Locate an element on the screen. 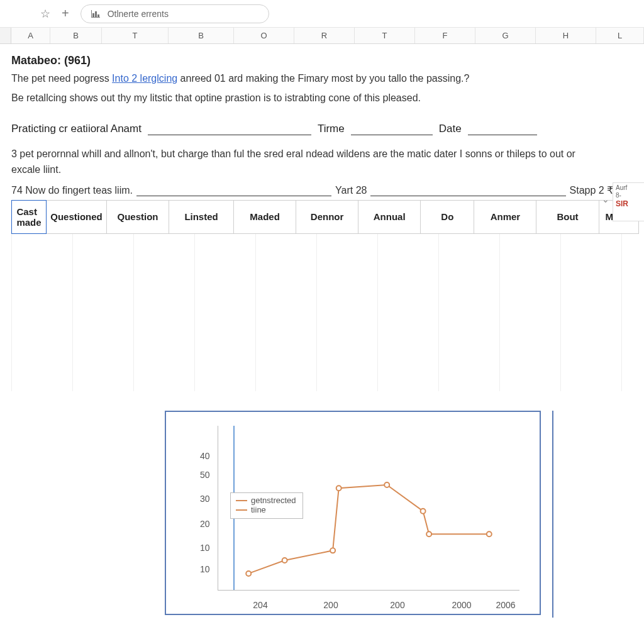 This screenshot has width=644, height=644. column-header: F is located at coordinates (445, 35).